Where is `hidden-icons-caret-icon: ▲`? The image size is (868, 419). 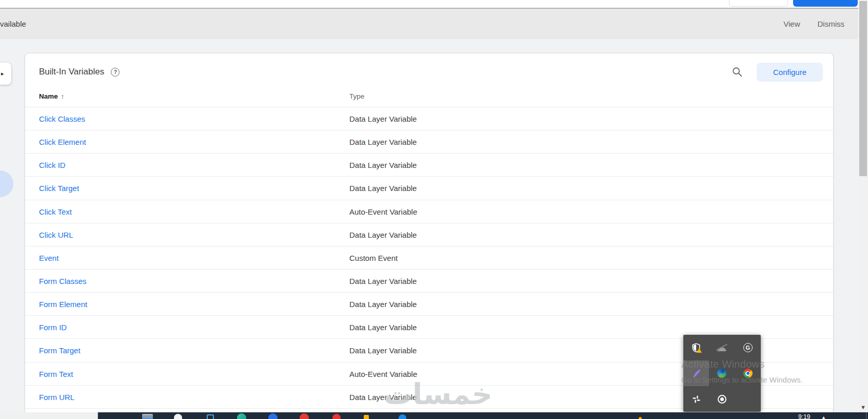
hidden-icons-caret-icon: ▲ is located at coordinates (824, 417).